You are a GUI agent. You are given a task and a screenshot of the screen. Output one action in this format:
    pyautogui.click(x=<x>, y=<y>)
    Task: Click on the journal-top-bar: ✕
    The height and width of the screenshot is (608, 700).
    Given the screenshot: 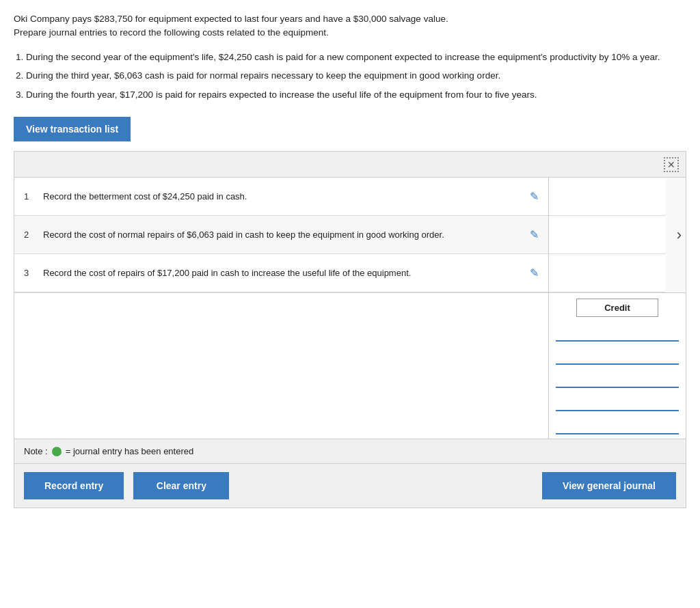 What is the action you would take?
    pyautogui.click(x=350, y=165)
    